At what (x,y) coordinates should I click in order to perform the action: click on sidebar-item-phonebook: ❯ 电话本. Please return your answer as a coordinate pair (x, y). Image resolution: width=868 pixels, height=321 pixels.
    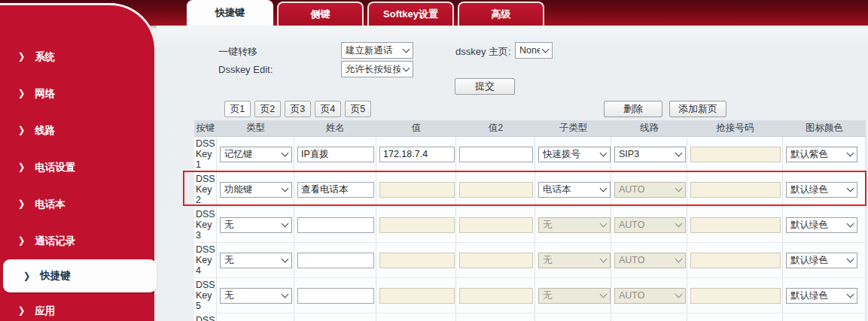
    Looking at the image, I should click on (77, 204).